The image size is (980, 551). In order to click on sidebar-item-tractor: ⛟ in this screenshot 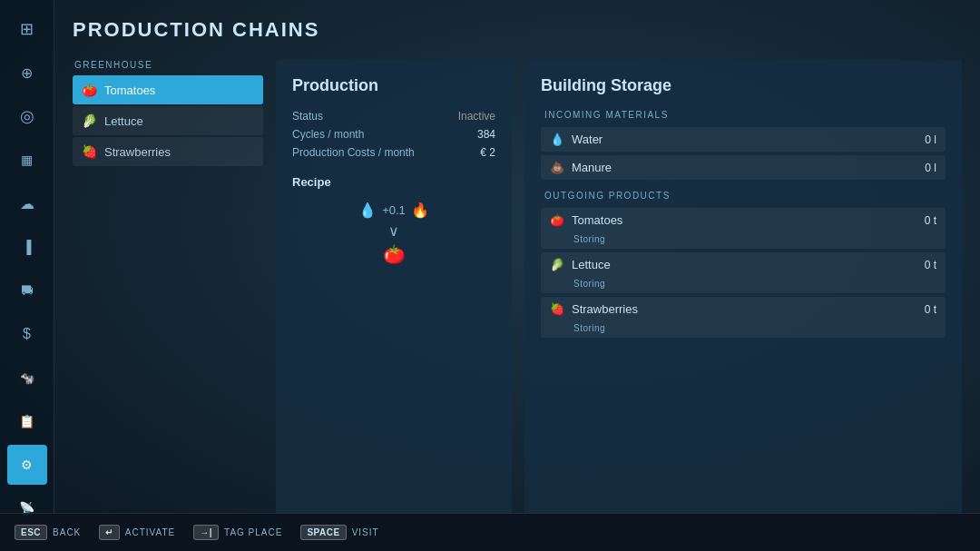, I will do `click(27, 290)`.